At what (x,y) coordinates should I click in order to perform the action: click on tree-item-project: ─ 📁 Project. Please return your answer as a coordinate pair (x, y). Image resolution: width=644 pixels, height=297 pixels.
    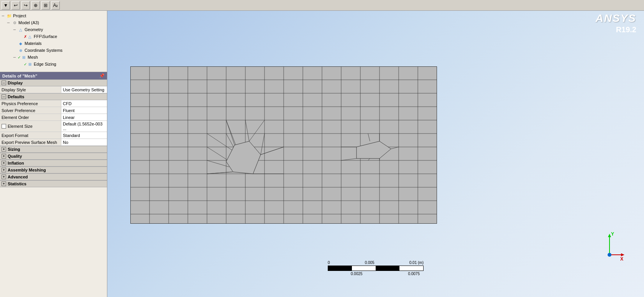
    Looking at the image, I should click on (54, 16).